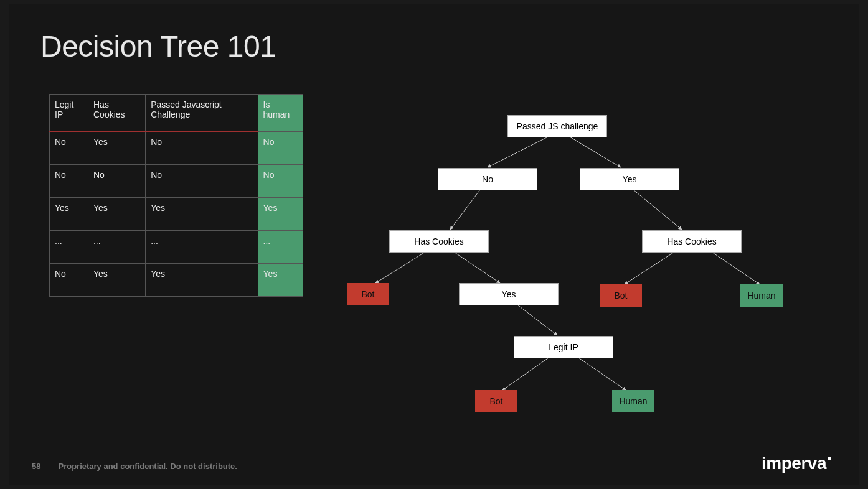  What do you see at coordinates (134, 467) in the screenshot?
I see `footer: 58 Proprietary and confidential. Do not …` at bounding box center [134, 467].